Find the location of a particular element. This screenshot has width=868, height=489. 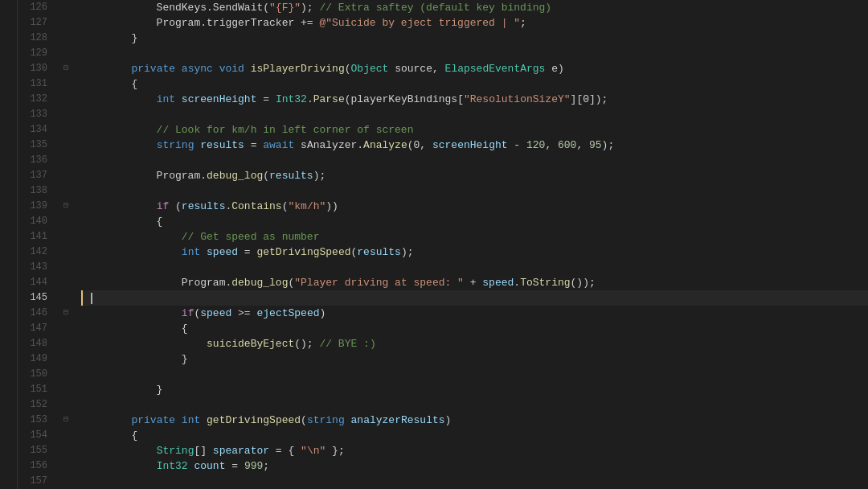

token: isPlayerDriving is located at coordinates (297, 69).